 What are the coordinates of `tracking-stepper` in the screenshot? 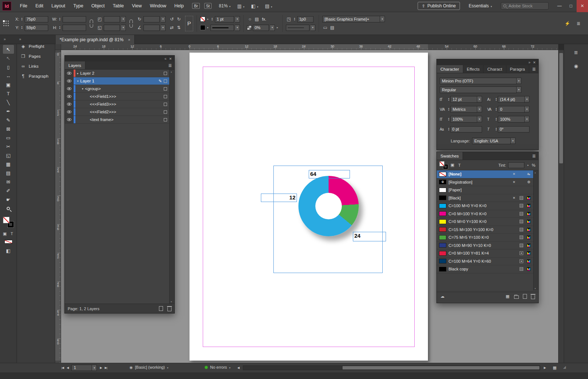 It's located at (496, 109).